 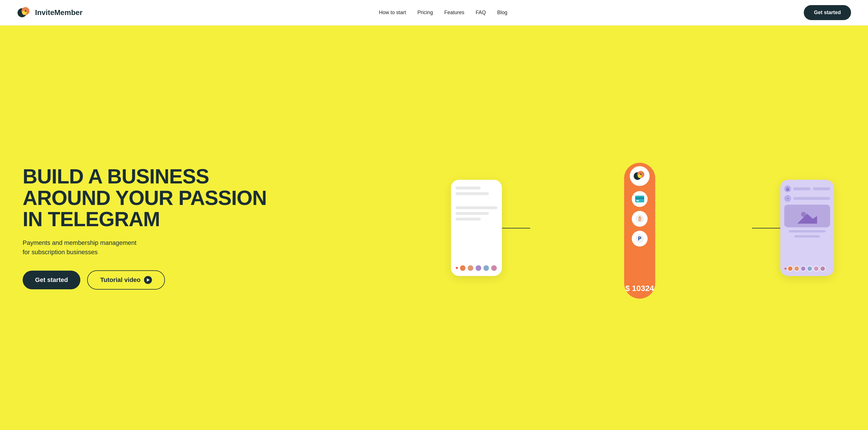 What do you see at coordinates (425, 13) in the screenshot?
I see `nav-pricing: Pricing` at bounding box center [425, 13].